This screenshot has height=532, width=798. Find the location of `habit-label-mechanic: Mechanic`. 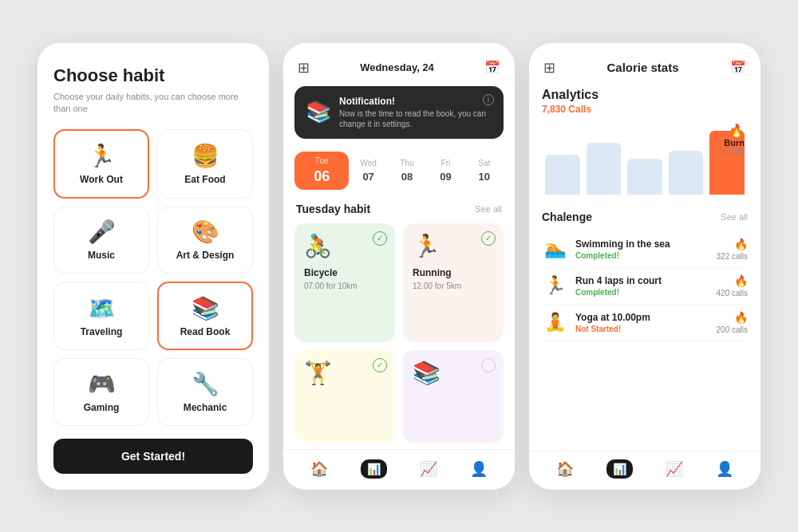

habit-label-mechanic: Mechanic is located at coordinates (206, 408).